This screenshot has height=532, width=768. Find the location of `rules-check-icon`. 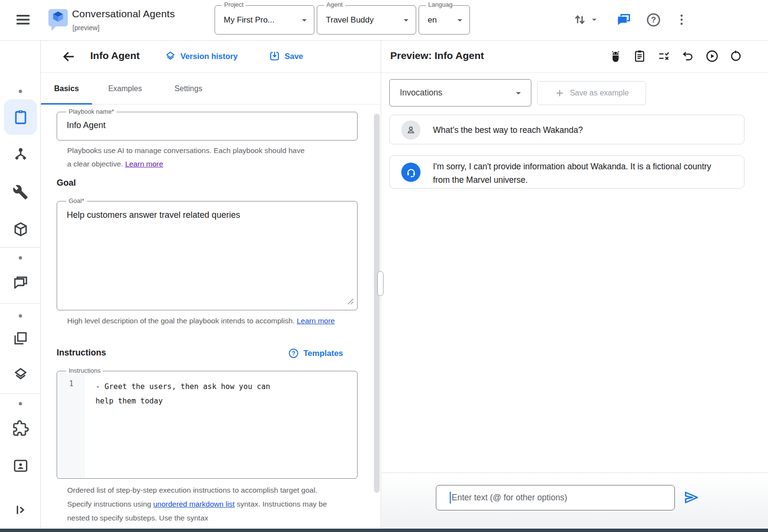

rules-check-icon is located at coordinates (663, 57).